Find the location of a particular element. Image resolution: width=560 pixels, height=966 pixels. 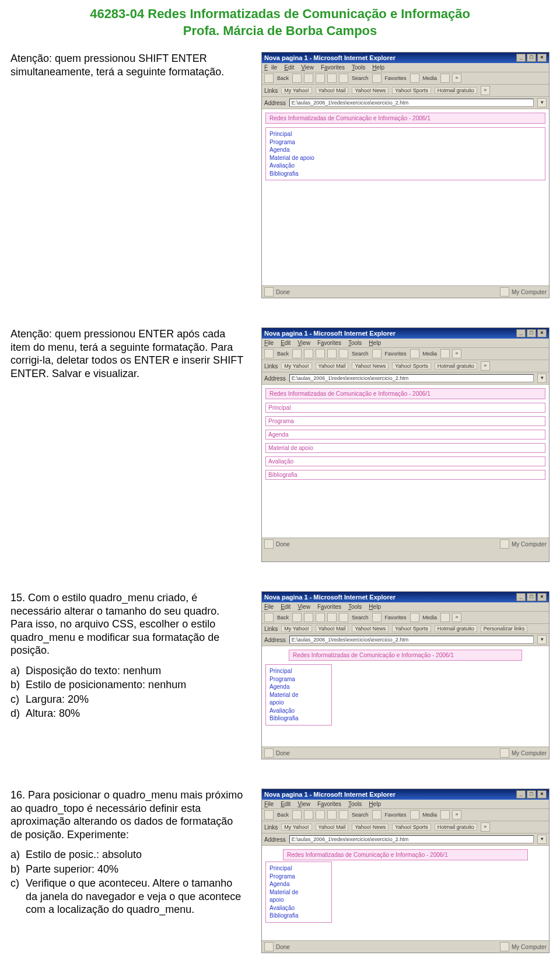

toolbar: Back Search Favorites Media » is located at coordinates (405, 618).